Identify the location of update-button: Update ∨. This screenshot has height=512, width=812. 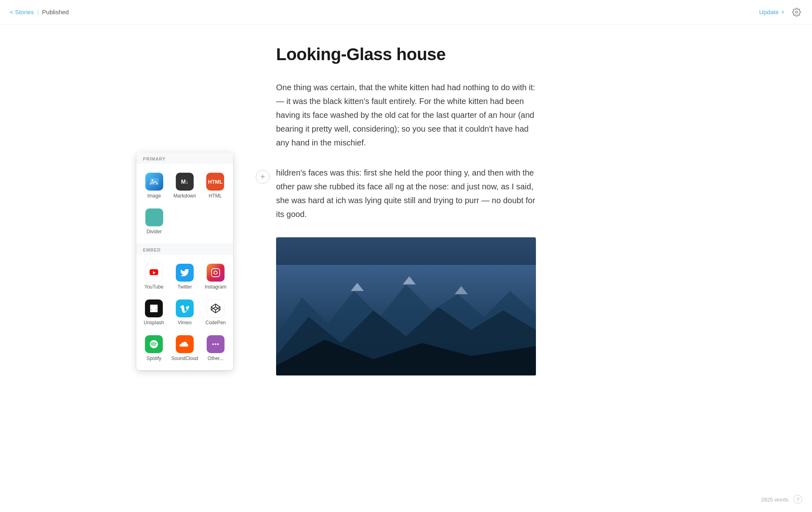
(772, 12).